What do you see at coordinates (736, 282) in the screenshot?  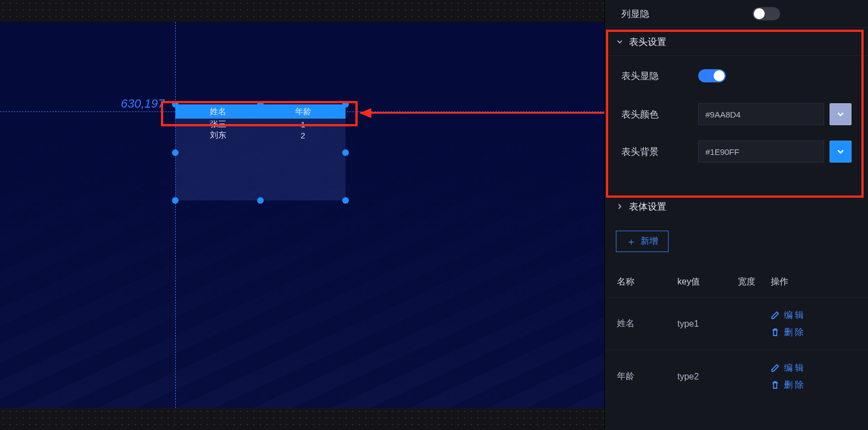 I see `columns-table-head: 名称 key值 宽度 操作` at bounding box center [736, 282].